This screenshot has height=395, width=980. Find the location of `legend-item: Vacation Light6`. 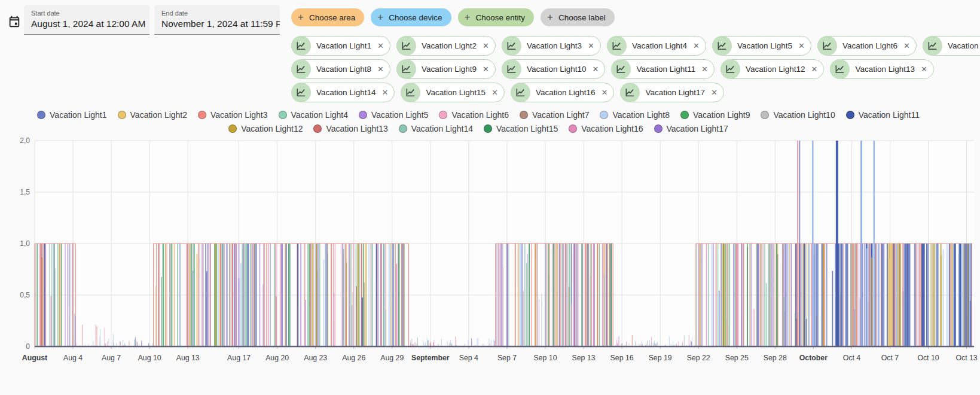

legend-item: Vacation Light6 is located at coordinates (474, 115).